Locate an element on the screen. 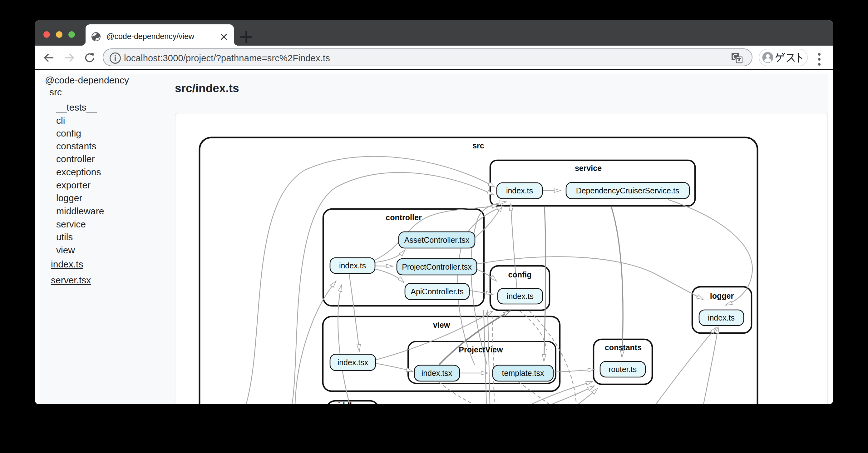 Image resolution: width=868 pixels, height=453 pixels. svg-text: DependencyCruiserService.ts is located at coordinates (628, 190).